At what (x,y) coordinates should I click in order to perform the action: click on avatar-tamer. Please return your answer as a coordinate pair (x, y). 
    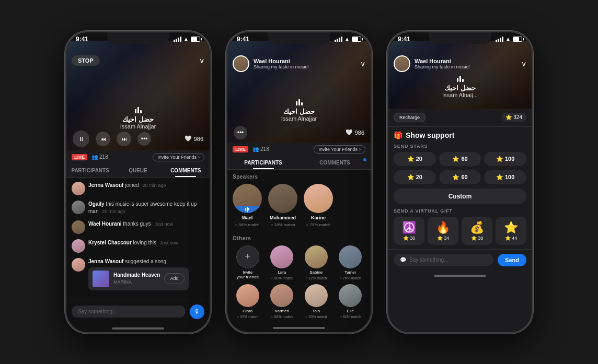
    Looking at the image, I should click on (350, 257).